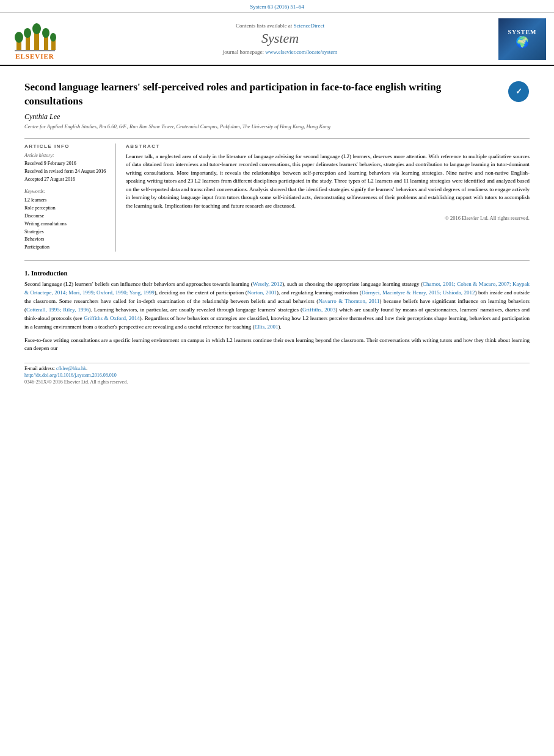  What do you see at coordinates (112, 318) in the screenshot?
I see `ref-griffiths-oxford: Griffiths & Oxford, 2014` at bounding box center [112, 318].